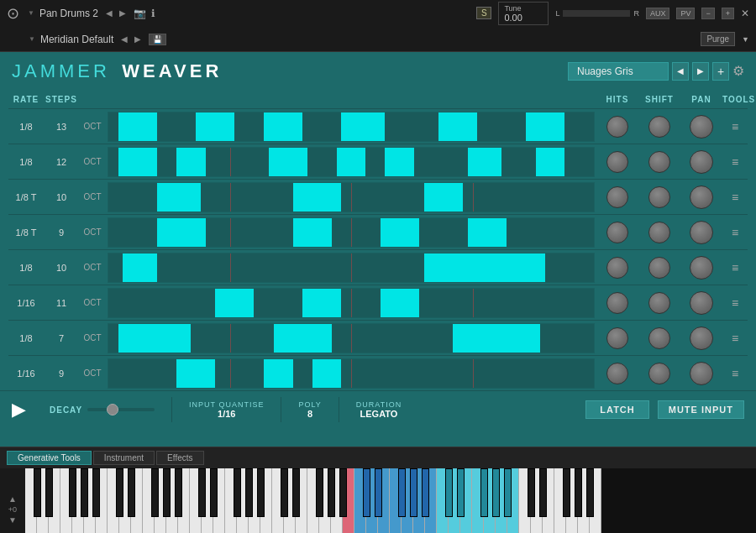 This screenshot has height=533, width=756. What do you see at coordinates (735, 338) in the screenshot?
I see `cell-tools-6: ≡` at bounding box center [735, 338].